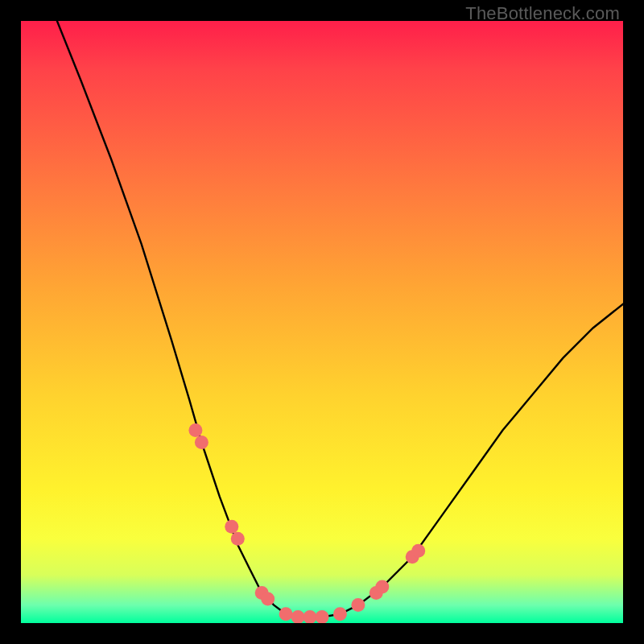 Image resolution: width=644 pixels, height=644 pixels. What do you see at coordinates (543, 14) in the screenshot?
I see `attribution-text: TheBottleneck.com` at bounding box center [543, 14].